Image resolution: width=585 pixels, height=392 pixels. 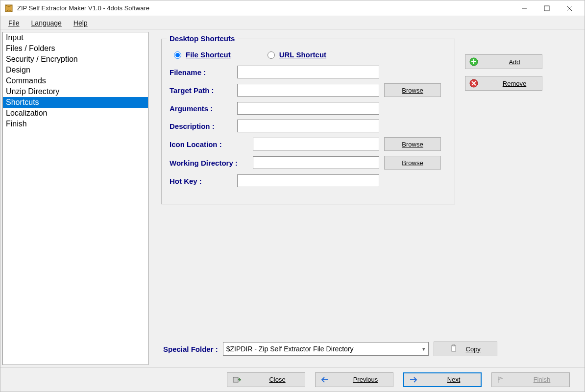 I want to click on copy-button: Copy, so click(x=465, y=349).